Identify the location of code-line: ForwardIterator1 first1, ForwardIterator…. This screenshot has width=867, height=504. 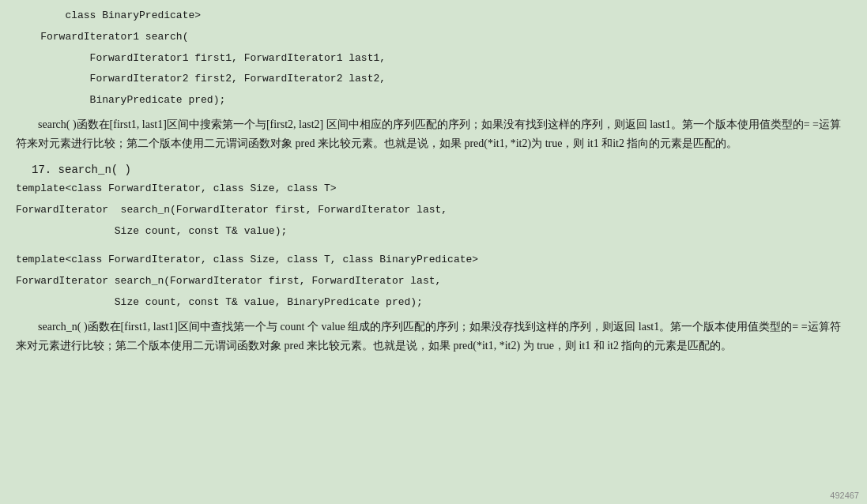
(433, 58).